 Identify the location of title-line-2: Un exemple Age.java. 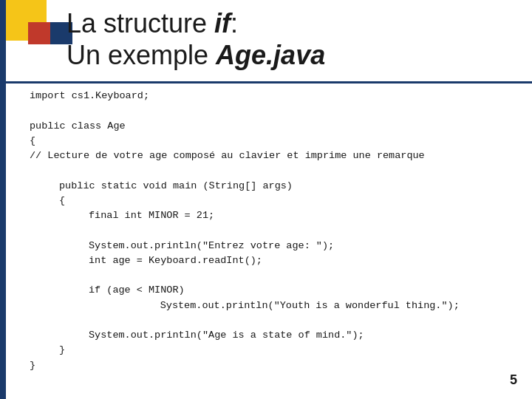
(292, 55).